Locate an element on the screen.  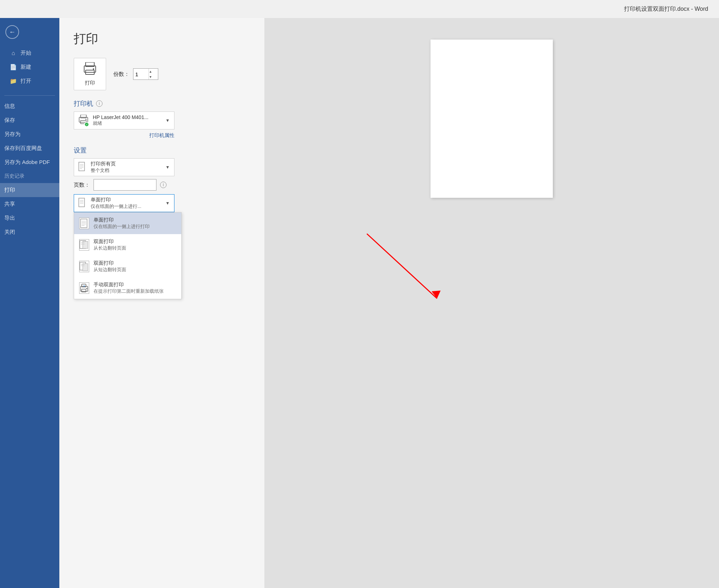
page-range-sub: 整个文档 is located at coordinates (128, 170).